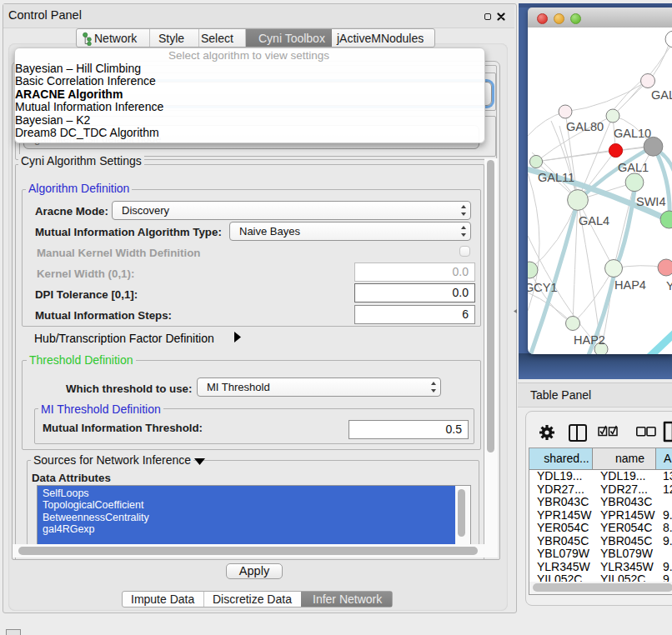  What do you see at coordinates (543, 288) in the screenshot?
I see `svg-text: GCY1` at bounding box center [543, 288].